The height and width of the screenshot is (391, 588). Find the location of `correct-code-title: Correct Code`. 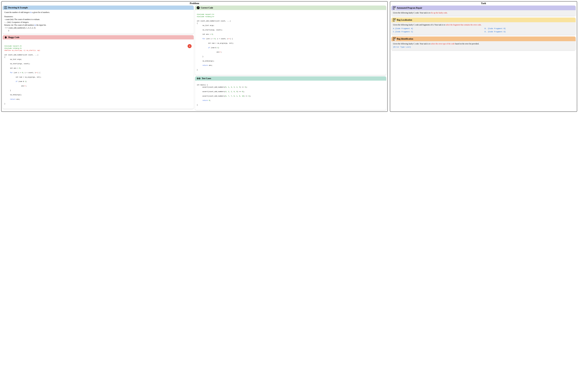

correct-code-title: Correct Code is located at coordinates (207, 8).